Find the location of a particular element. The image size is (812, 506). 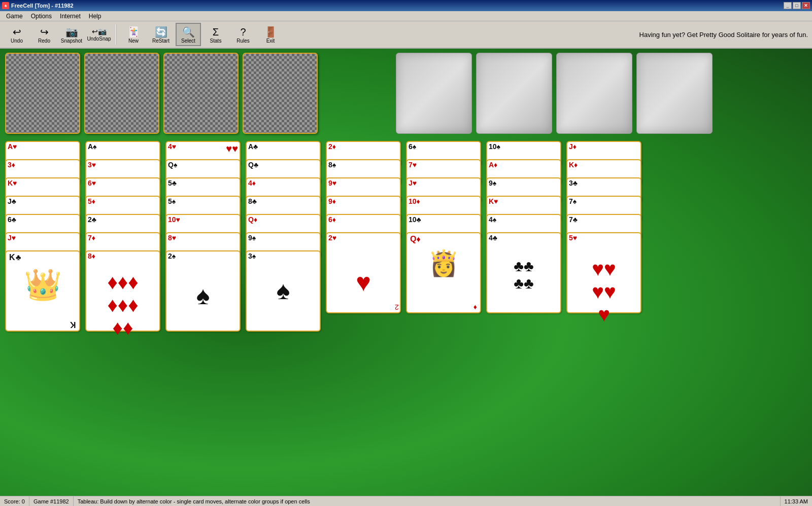

column-8: J♦ K♦ 3♣ 7♠ 7♣ 5♥ ♥♥♥♥♥ is located at coordinates (604, 263).